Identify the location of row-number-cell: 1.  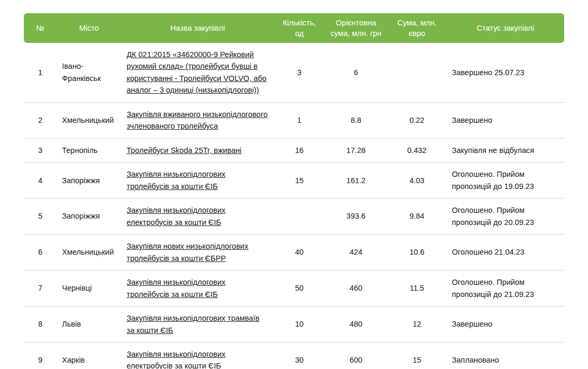
(40, 73).